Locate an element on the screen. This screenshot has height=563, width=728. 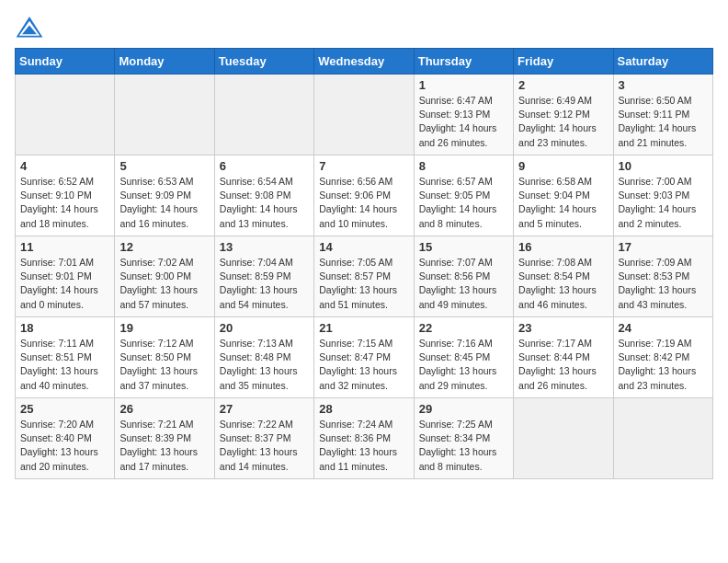
week-row-0: 1Sunrise: 6:47 AMSunset: 9:13 PMDaylight… is located at coordinates (364, 115).